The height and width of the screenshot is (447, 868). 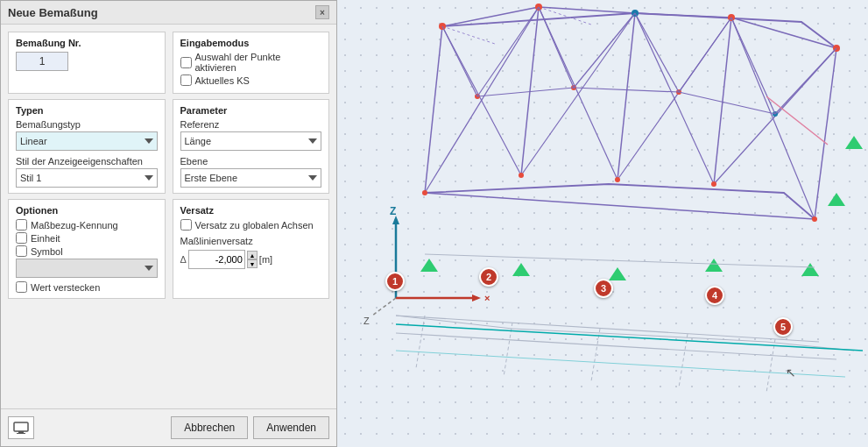 I want to click on dialog-title-bar: Neue Bemaßung ×, so click(x=168, y=12).